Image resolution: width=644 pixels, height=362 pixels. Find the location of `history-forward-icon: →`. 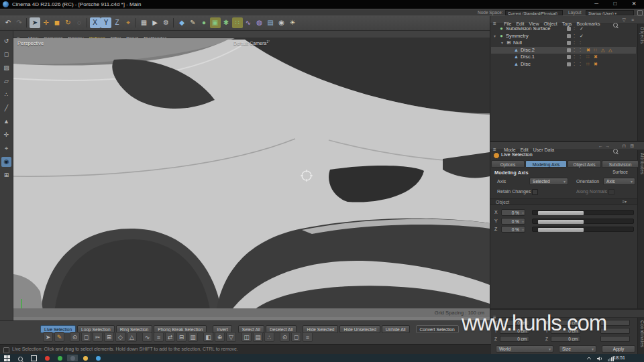

history-forward-icon: → is located at coordinates (608, 146).